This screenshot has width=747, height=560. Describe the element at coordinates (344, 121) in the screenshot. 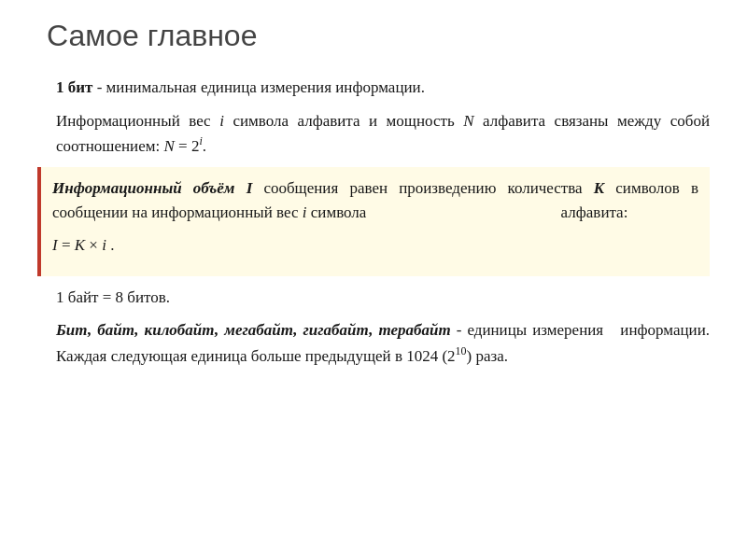

I see `p2-text2: символа алфавита и мощность` at that location.